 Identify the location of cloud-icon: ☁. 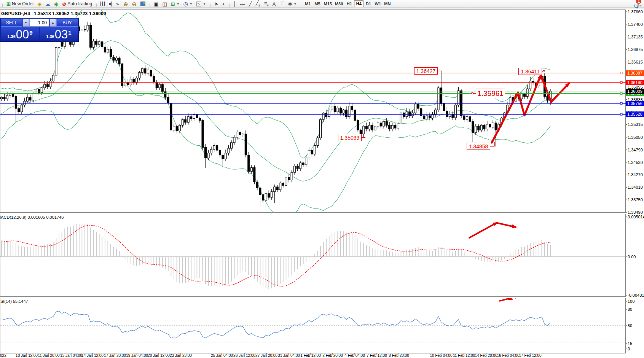
(48, 4).